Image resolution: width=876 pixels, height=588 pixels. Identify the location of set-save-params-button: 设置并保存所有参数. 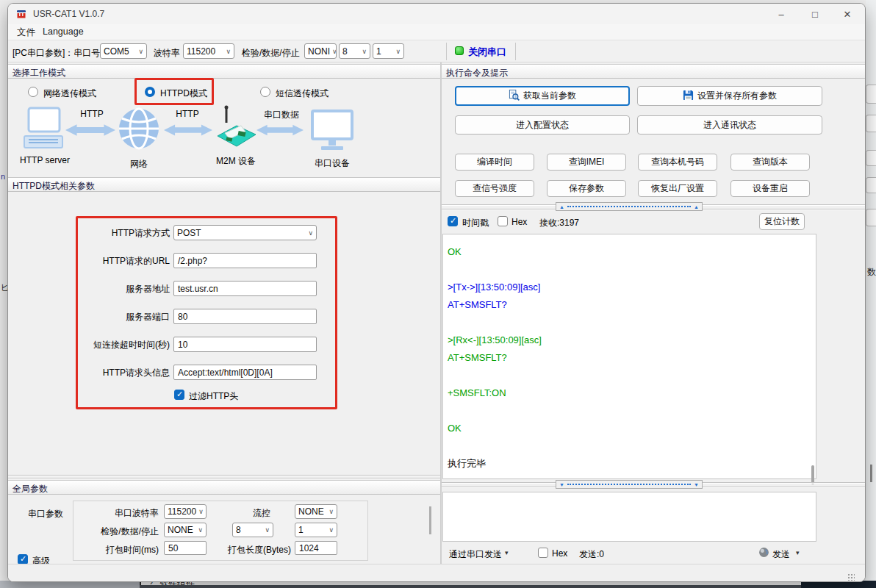
(730, 96).